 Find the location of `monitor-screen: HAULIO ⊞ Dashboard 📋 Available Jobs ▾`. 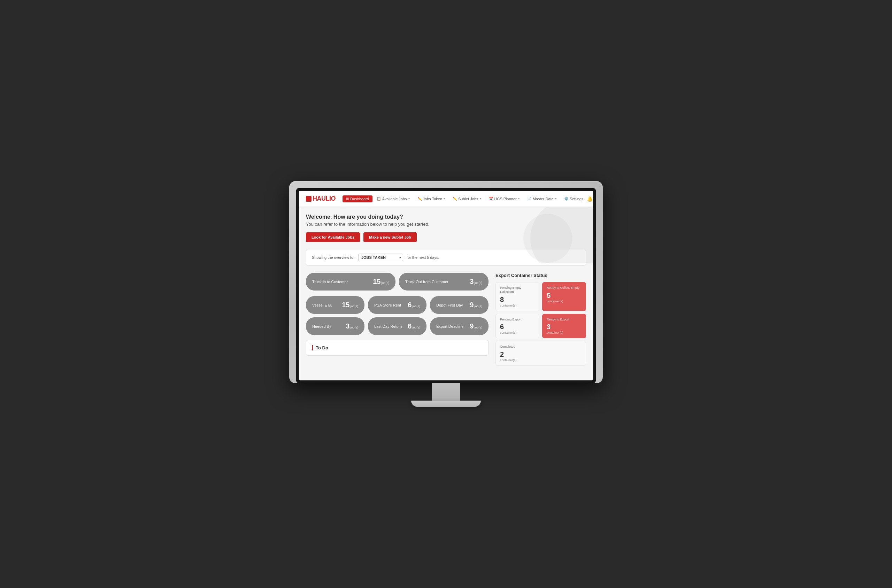

monitor-screen: HAULIO ⊞ Dashboard 📋 Available Jobs ▾ is located at coordinates (446, 285).